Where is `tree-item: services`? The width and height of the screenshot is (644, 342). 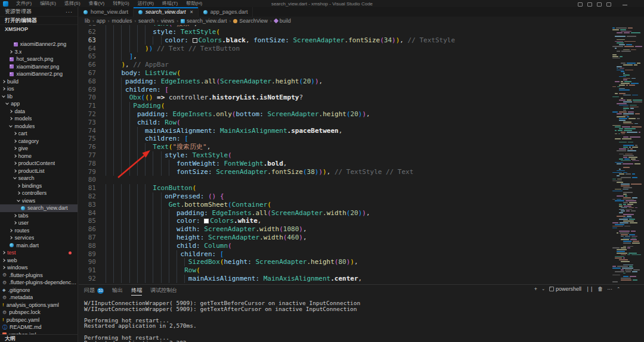
tree-item: services is located at coordinates (39, 238).